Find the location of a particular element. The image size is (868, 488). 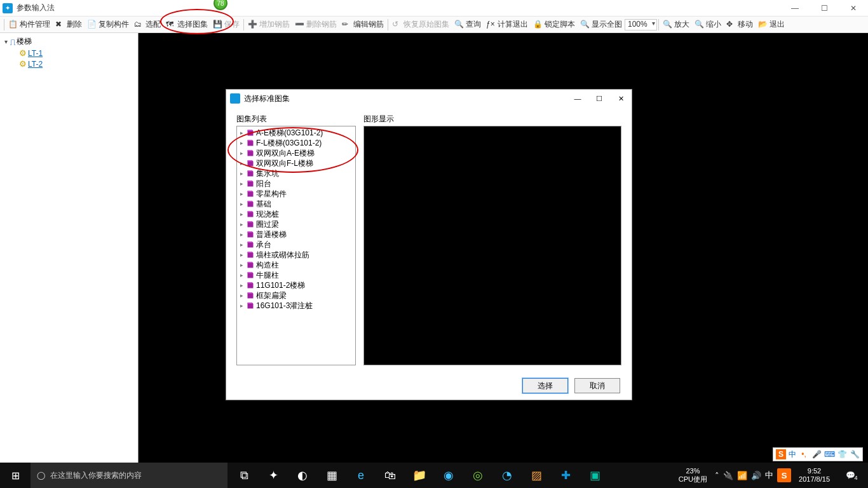

exit-icon: 📂 is located at coordinates (763, 25).